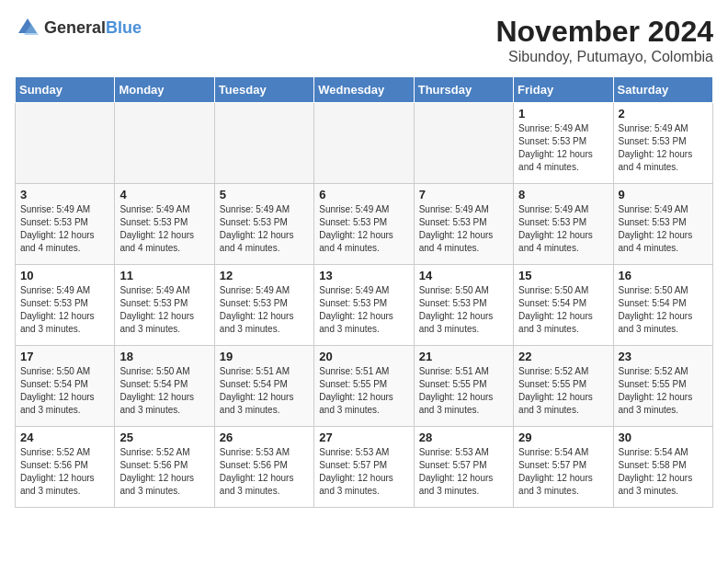  Describe the element at coordinates (28, 28) in the screenshot. I see `logo-icon` at that location.